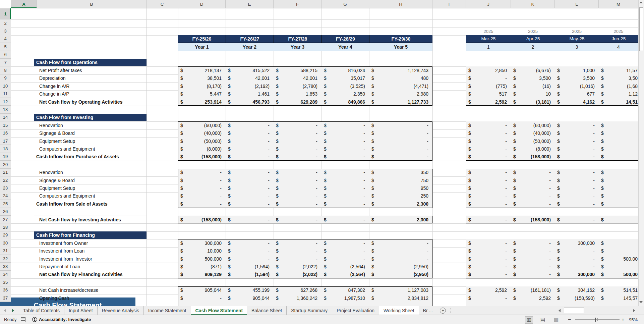  I want to click on cell-K21: $-, so click(533, 172).